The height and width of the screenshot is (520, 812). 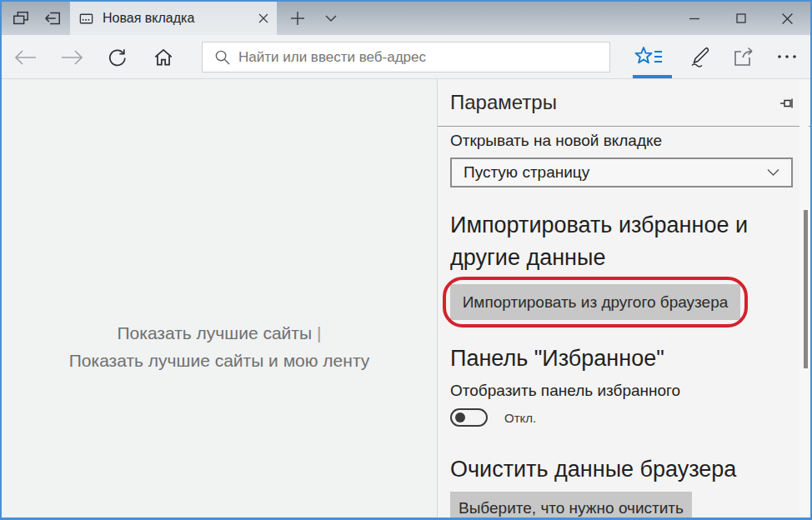 What do you see at coordinates (744, 57) in the screenshot?
I see `share-button` at bounding box center [744, 57].